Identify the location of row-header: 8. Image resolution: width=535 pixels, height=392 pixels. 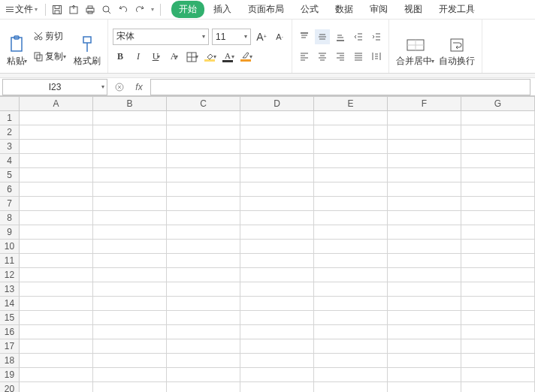
(10, 218).